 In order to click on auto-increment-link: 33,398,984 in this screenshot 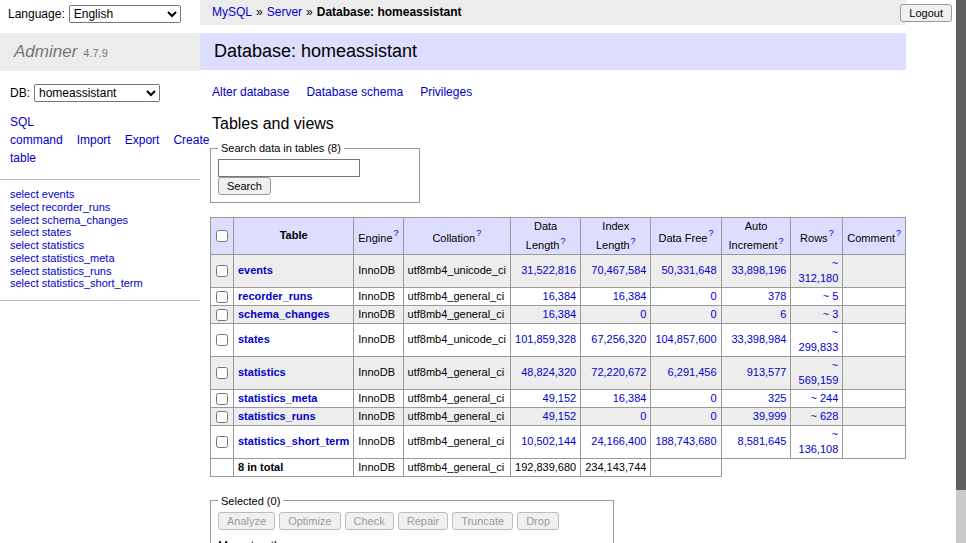, I will do `click(758, 339)`.